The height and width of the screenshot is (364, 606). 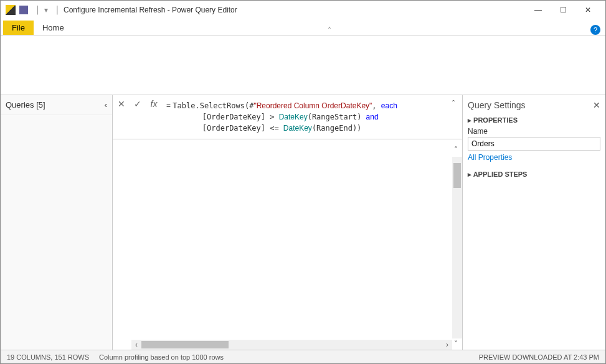 I want to click on window-title: Configure Incremental Refresh - Power Qu…, so click(x=151, y=10).